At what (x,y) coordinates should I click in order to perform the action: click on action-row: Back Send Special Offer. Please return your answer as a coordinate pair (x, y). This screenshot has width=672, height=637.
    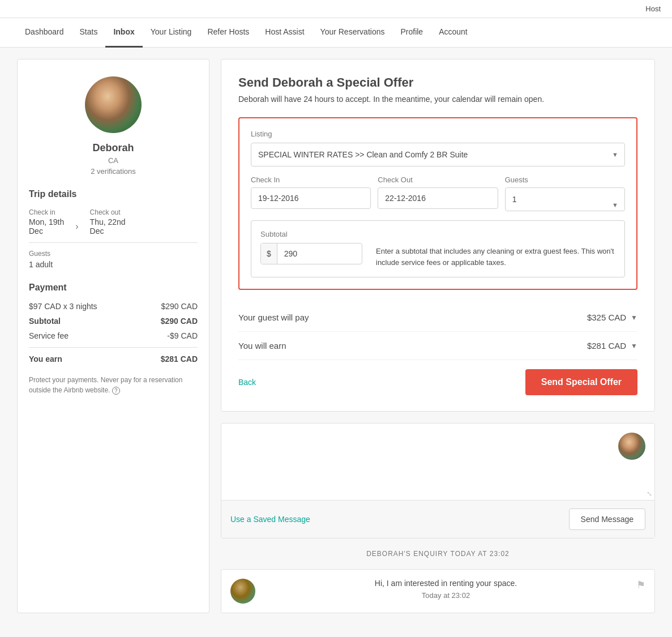
    Looking at the image, I should click on (438, 378).